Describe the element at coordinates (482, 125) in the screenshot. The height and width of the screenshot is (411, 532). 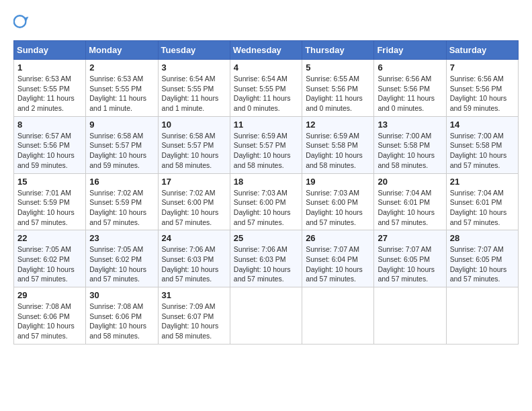
I see `day-number: 14` at that location.